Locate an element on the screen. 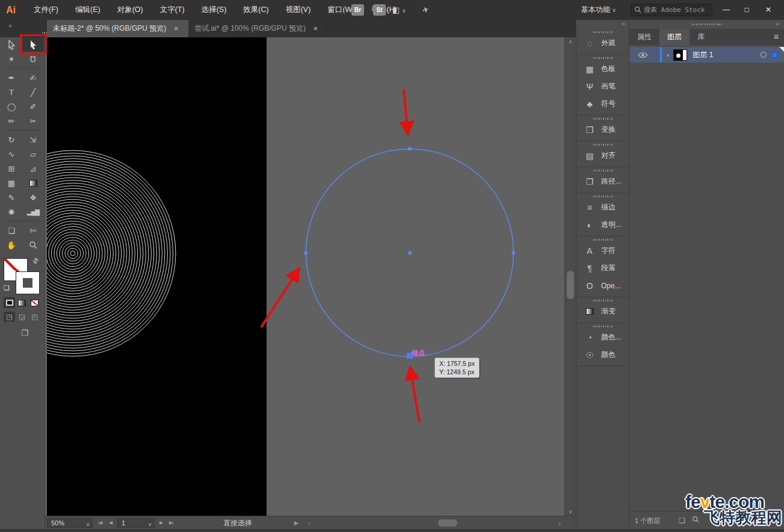 The width and height of the screenshot is (784, 532). tool-scissors: ✂ is located at coordinates (33, 121).